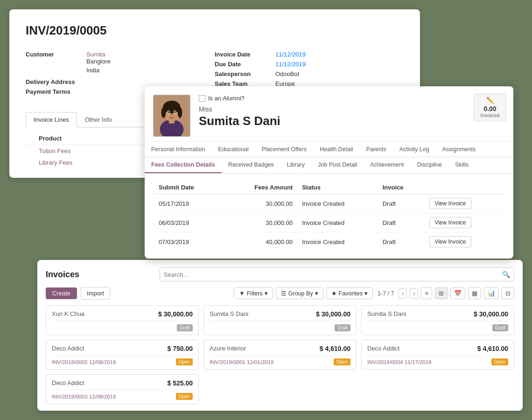  Describe the element at coordinates (464, 188) in the screenshot. I see `col-action` at that location.